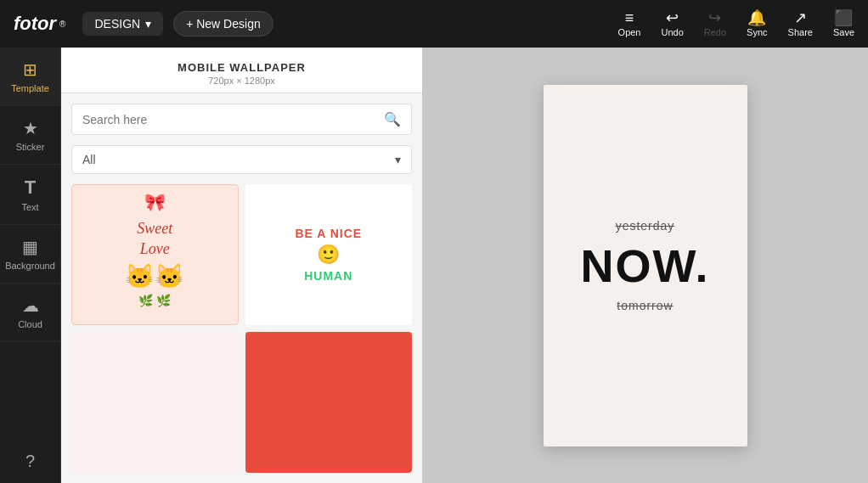  Describe the element at coordinates (122, 24) in the screenshot. I see `design-button: DESIGN ▾` at that location.